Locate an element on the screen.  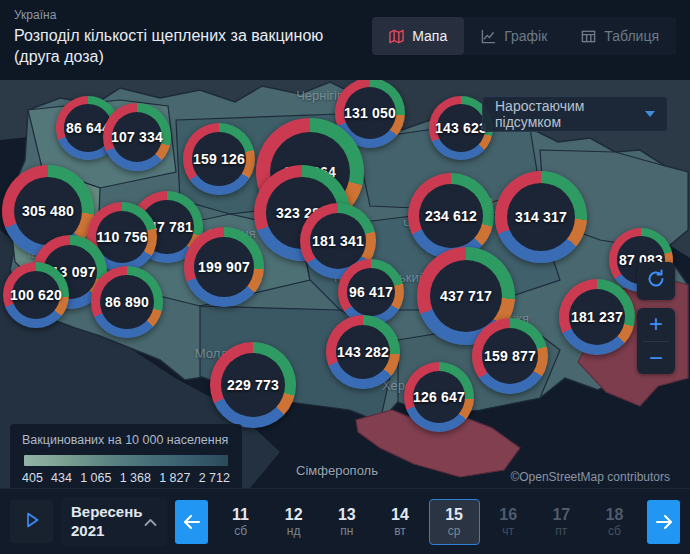
refresh-icon is located at coordinates (656, 281).